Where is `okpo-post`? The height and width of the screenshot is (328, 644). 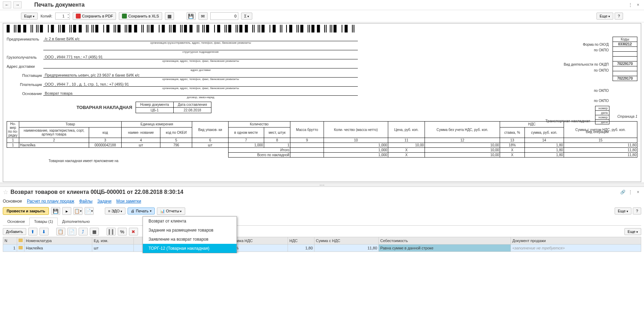 okpo-post is located at coordinates (625, 74).